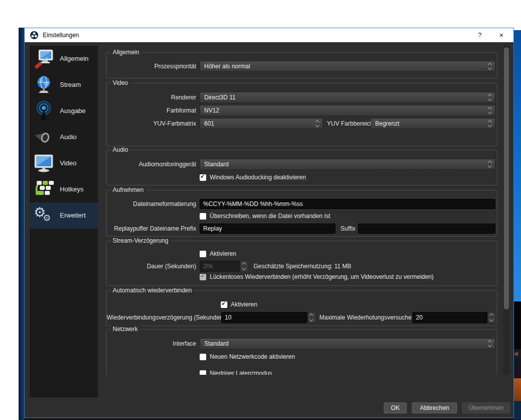 The width and height of the screenshot is (521, 420). I want to click on background-partial-text: at, so click(517, 354).